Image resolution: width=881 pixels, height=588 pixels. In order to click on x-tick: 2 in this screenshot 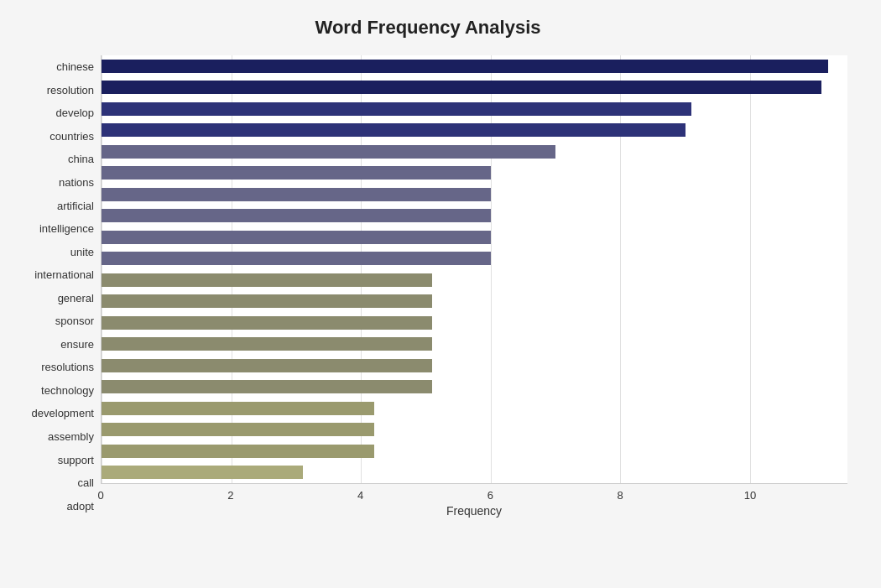, I will do `click(230, 495)`.